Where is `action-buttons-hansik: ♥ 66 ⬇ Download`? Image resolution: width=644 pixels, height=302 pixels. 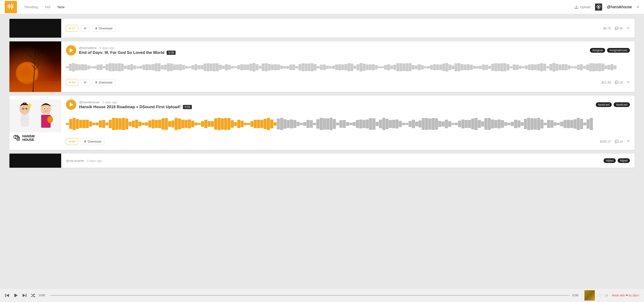 action-buttons-hansik: ♥ 66 ⬇ Download is located at coordinates (85, 141).